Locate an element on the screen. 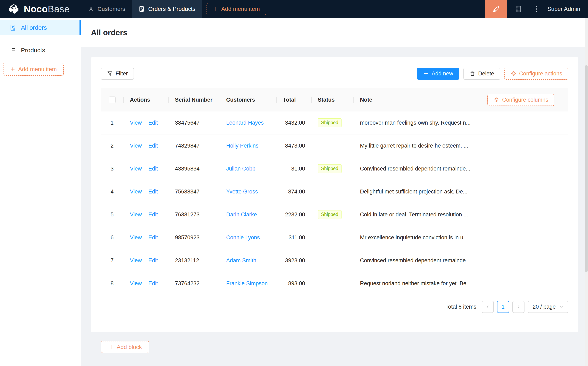  customer-link: Darin Clarke is located at coordinates (241, 215).